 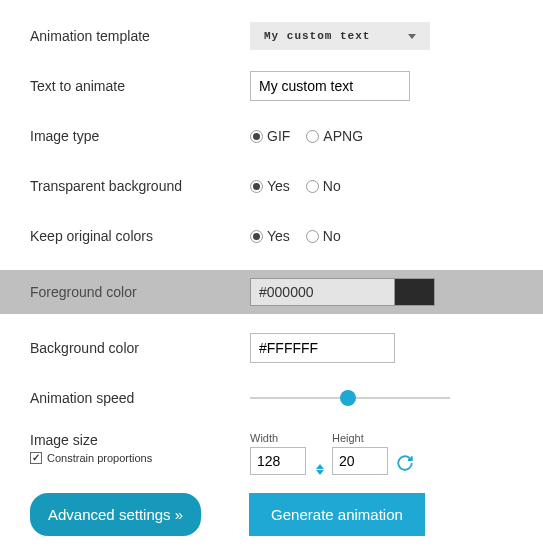 I want to click on constrain-checkbox: Constrain proportions, so click(x=140, y=458).